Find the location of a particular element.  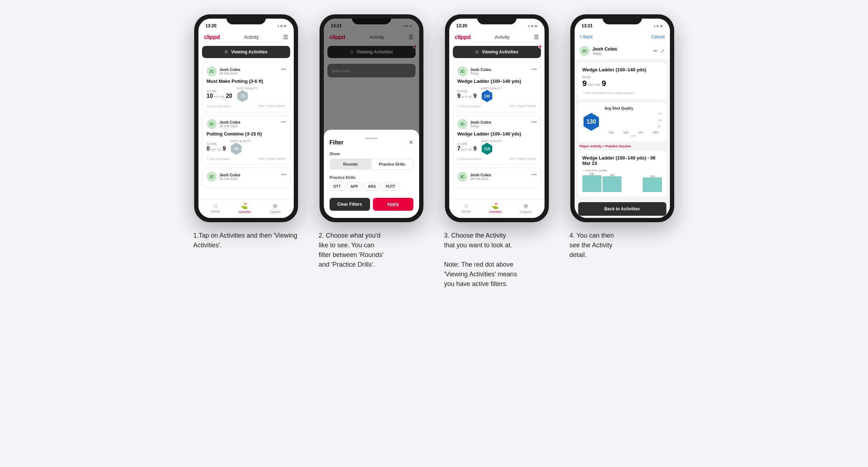

filter-tag-putt: PUTT is located at coordinates (390, 186).